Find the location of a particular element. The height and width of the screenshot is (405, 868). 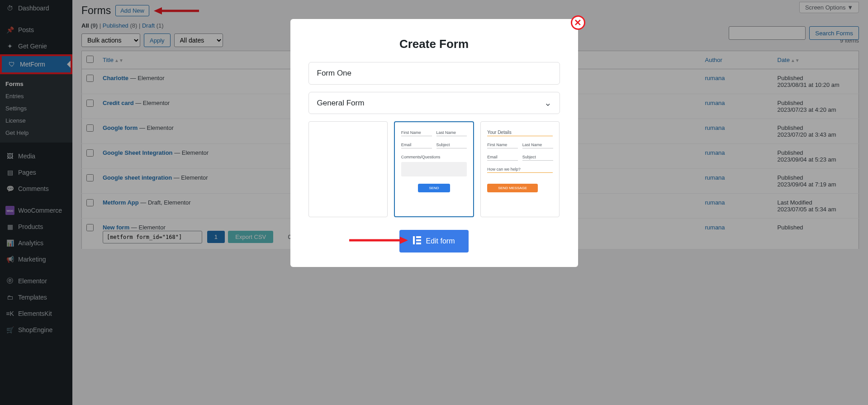

elementor-icon is located at coordinates (417, 241).